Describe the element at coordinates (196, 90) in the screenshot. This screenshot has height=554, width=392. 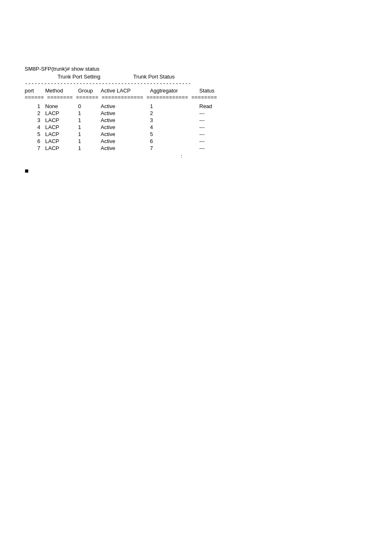
I see `column-headers: port Method Group Active LACP Aggtregato…` at that location.